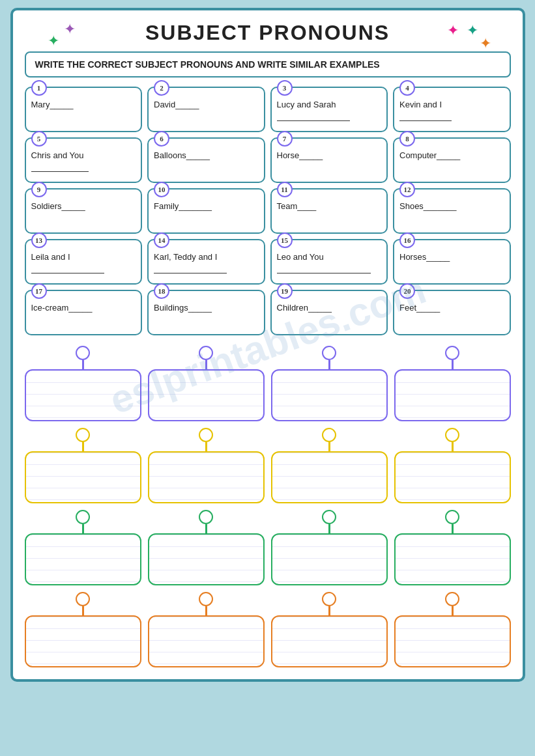  What do you see at coordinates (53, 41) in the screenshot?
I see `star-green: ✦` at bounding box center [53, 41].